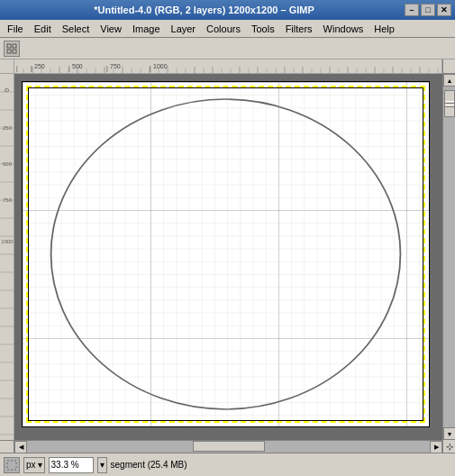  Describe the element at coordinates (227, 446) in the screenshot. I see `bottom-scroll-row: ◀ ▶ ⊹` at that location.